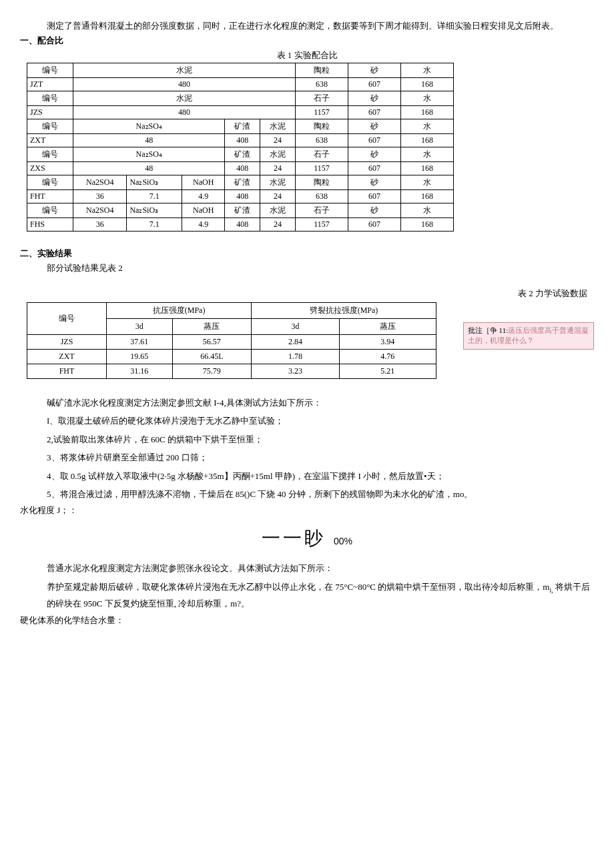 The width and height of the screenshot is (614, 868). I want to click on results-table: 编号 抗压强度(MPa) 劈裂抗拉强度(MPa) 3d 蒸压 3d 蒸压 JZS…, so click(232, 340).